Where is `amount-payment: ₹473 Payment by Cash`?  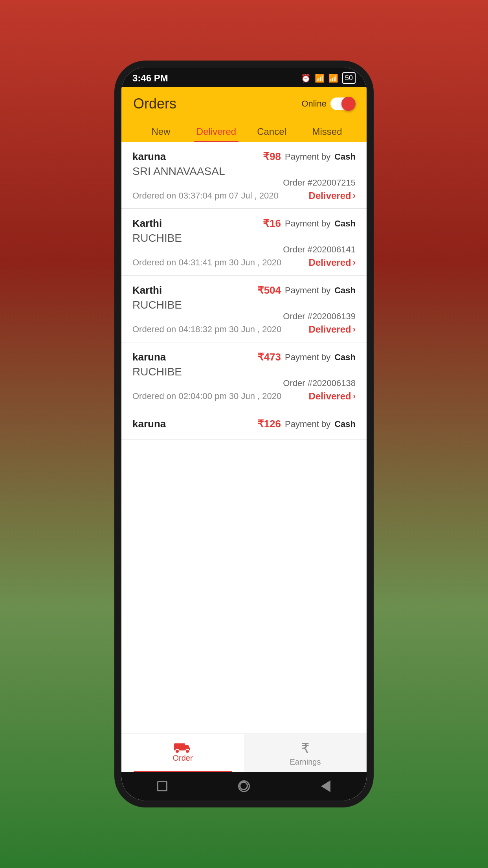 amount-payment: ₹473 Payment by Cash is located at coordinates (306, 357).